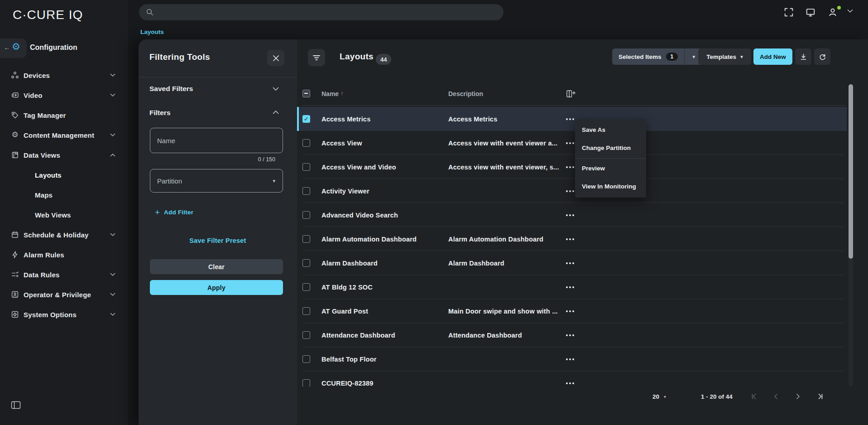 The width and height of the screenshot is (868, 425). What do you see at coordinates (572, 119) in the screenshot?
I see `table-row: ✓Access MetricsAccess Metrics` at bounding box center [572, 119].